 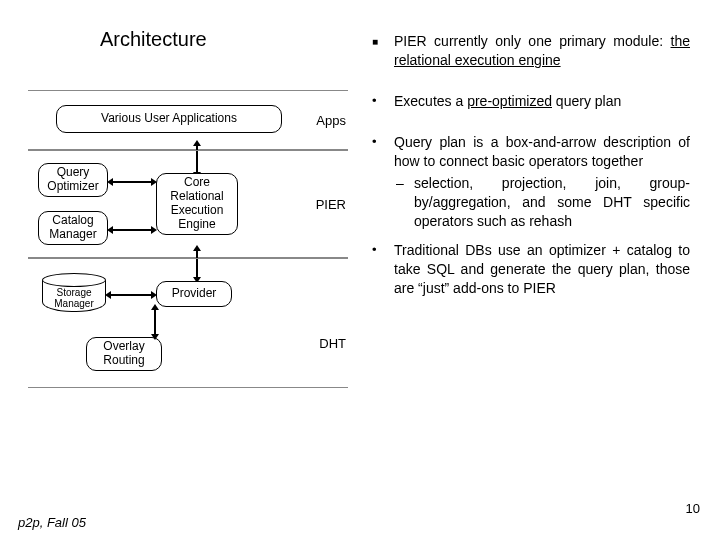 I want to click on cylinder-storage-manager: Storage Manager, so click(x=74, y=294).